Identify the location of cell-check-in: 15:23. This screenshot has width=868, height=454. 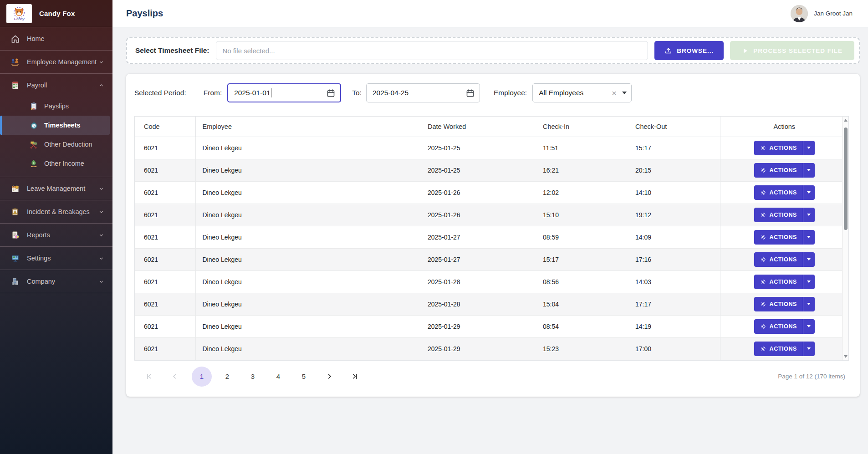
(582, 349).